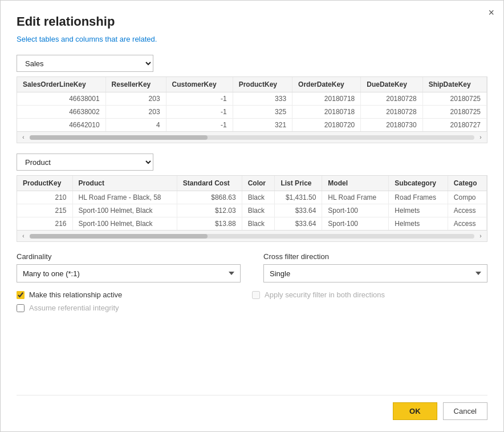 The image size is (504, 432). Describe the element at coordinates (21, 295) in the screenshot. I see `make-active-checkbox` at that location.